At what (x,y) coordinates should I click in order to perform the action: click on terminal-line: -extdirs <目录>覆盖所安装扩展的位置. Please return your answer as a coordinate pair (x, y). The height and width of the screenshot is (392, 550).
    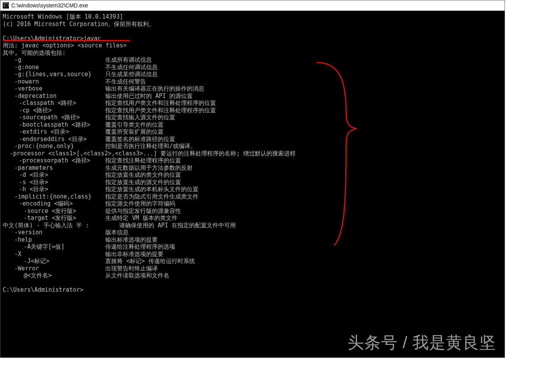
    Looking at the image, I should click on (253, 132).